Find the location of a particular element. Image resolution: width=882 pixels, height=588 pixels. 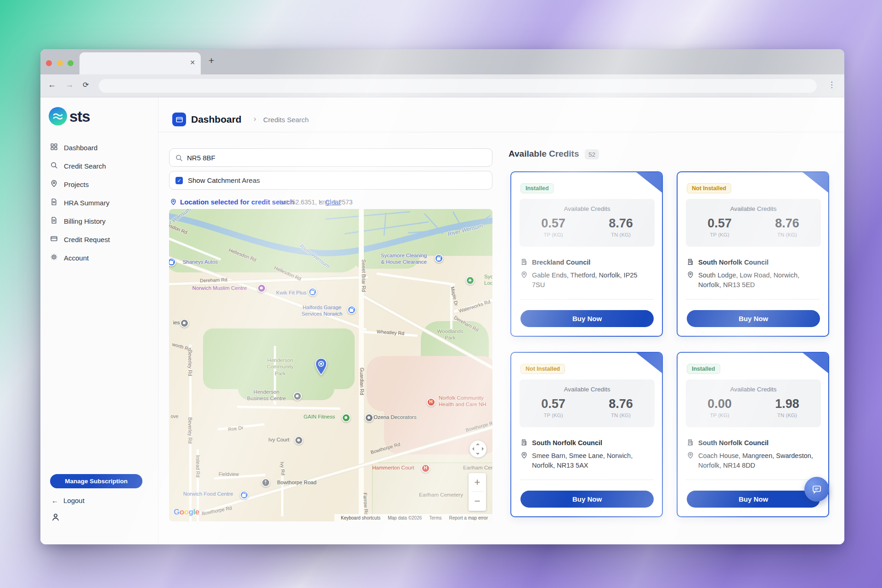

logout-button: ← Logout is located at coordinates (68, 501).